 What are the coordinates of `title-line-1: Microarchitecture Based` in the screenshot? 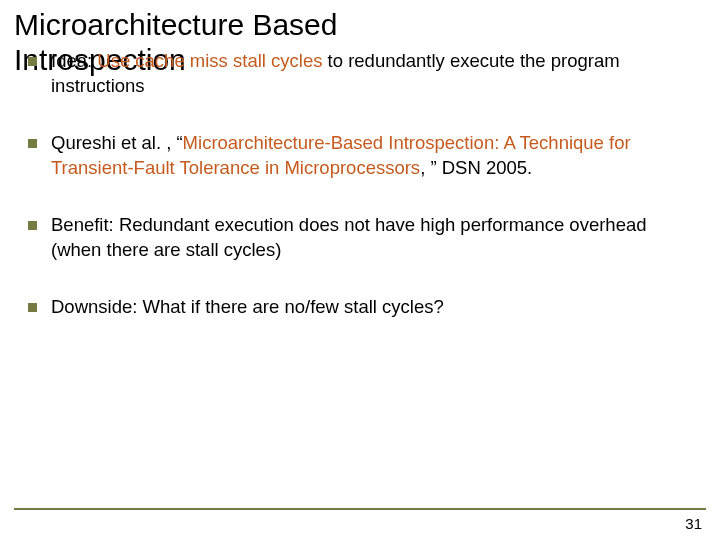 It's located at (176, 24).